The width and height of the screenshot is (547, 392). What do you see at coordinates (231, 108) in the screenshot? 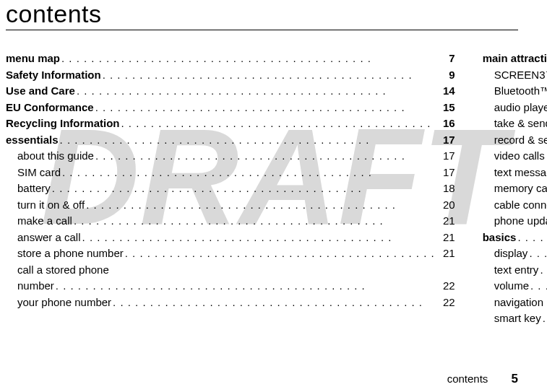
I see `toc-section-entry: EU Conformance. . . . . . . . . . . . . …` at bounding box center [231, 108].